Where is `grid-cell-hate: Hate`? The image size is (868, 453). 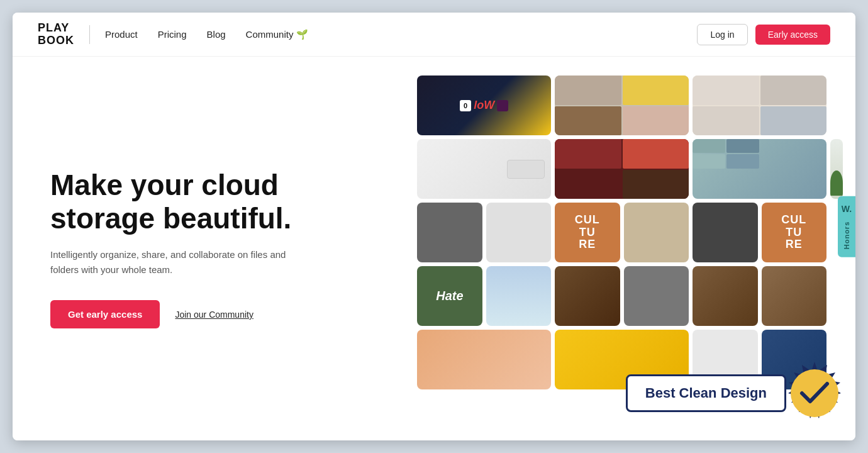
grid-cell-hate: Hate is located at coordinates (449, 296).